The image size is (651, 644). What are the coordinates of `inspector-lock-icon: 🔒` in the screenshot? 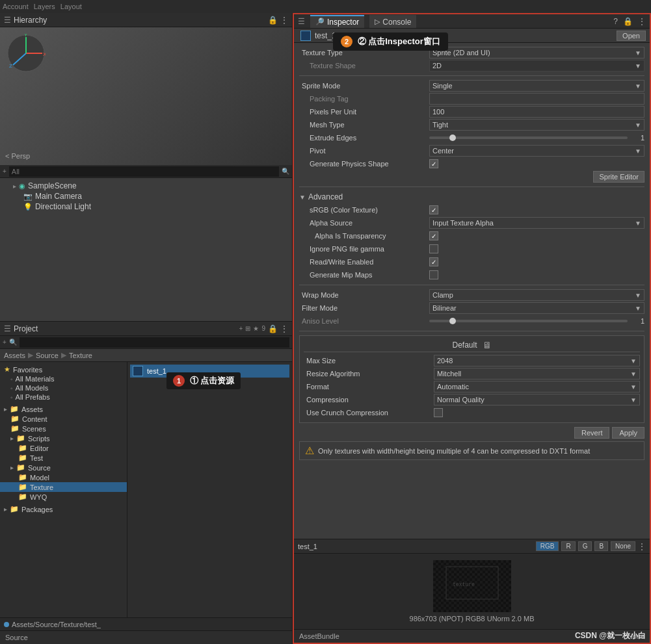 It's located at (628, 21).